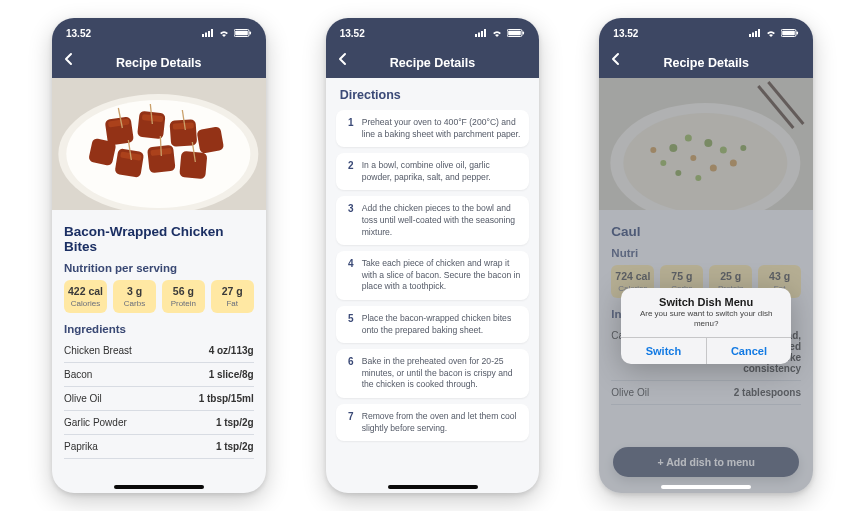 Image resolution: width=865 pixels, height=511 pixels. I want to click on nutrition-row: 422 calCalories 3 gCarbs 56 gProtein 27 …, so click(159, 296).